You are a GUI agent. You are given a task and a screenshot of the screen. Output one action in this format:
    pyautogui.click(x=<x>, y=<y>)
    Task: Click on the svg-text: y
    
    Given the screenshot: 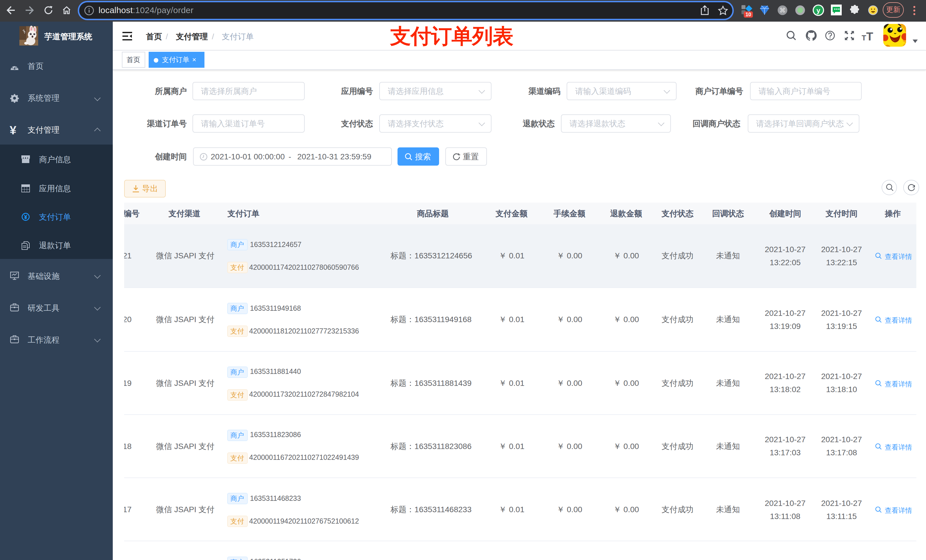 What is the action you would take?
    pyautogui.click(x=819, y=11)
    